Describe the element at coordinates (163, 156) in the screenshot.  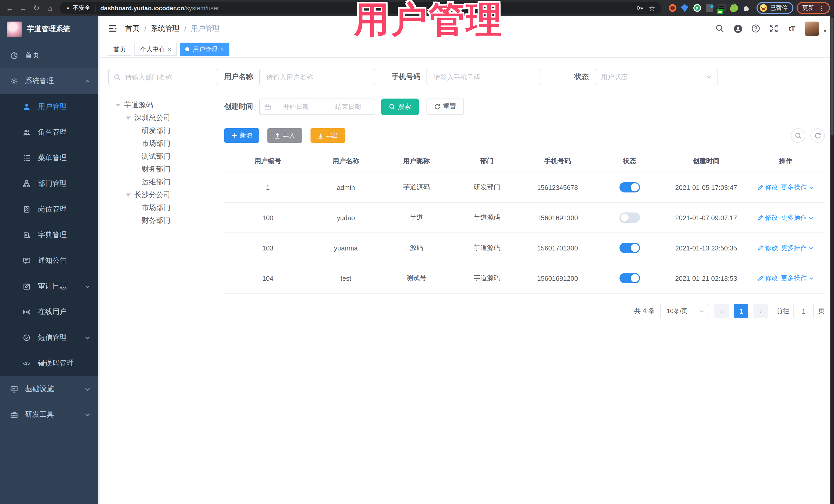
I see `tree-node: 测试部门` at that location.